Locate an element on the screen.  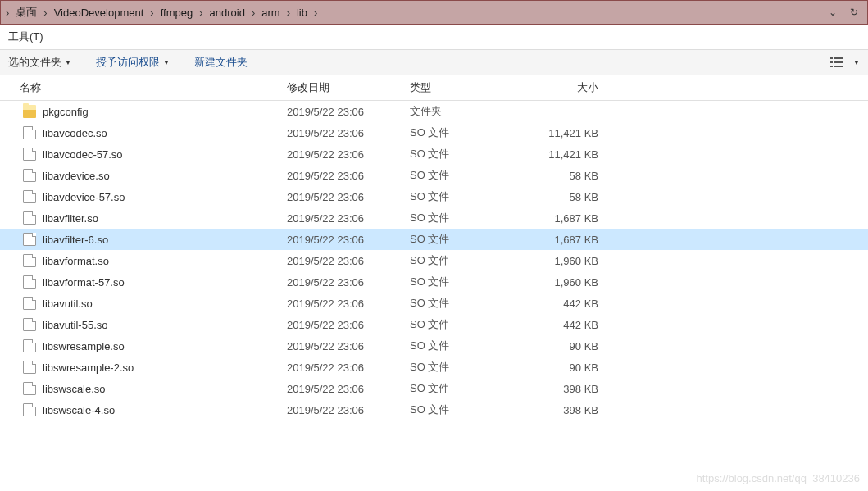
file-row: libswresample.so2019/5/22 23:06SO 文件90 K… is located at coordinates (434, 346).